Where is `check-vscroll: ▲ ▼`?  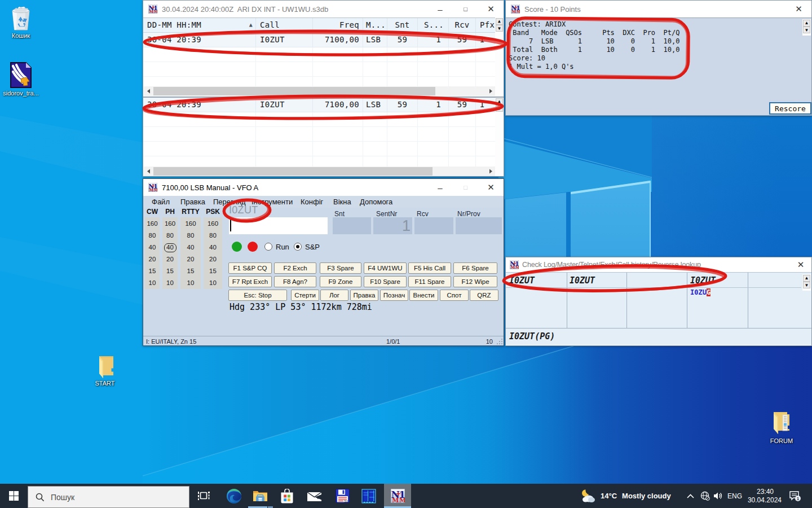
check-vscroll: ▲ ▼ is located at coordinates (806, 282).